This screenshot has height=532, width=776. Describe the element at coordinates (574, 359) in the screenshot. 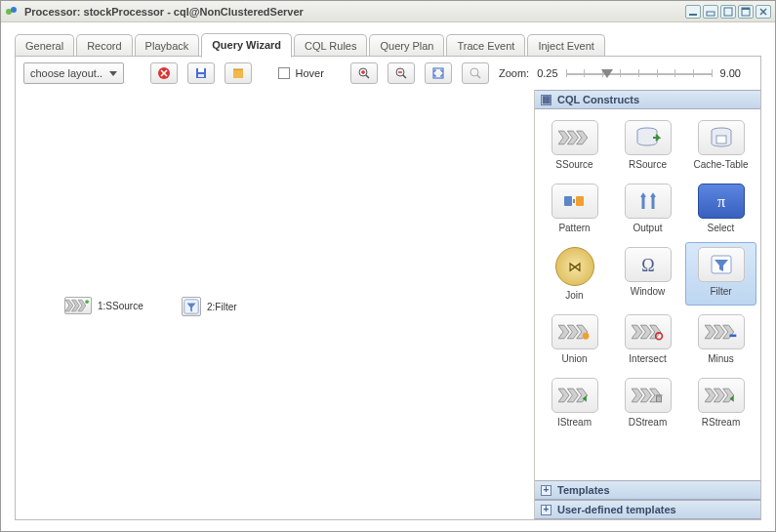

I see `palette-item-label: Union` at that location.